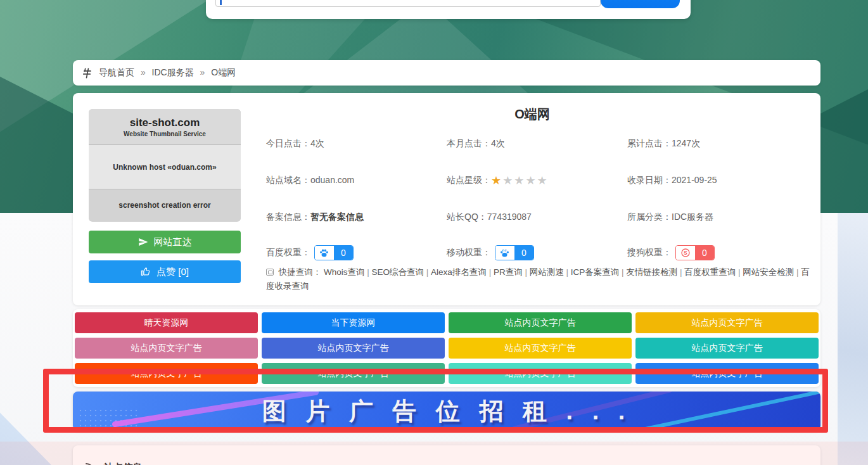  Describe the element at coordinates (726, 411) in the screenshot. I see `cyan-streak` at that location.